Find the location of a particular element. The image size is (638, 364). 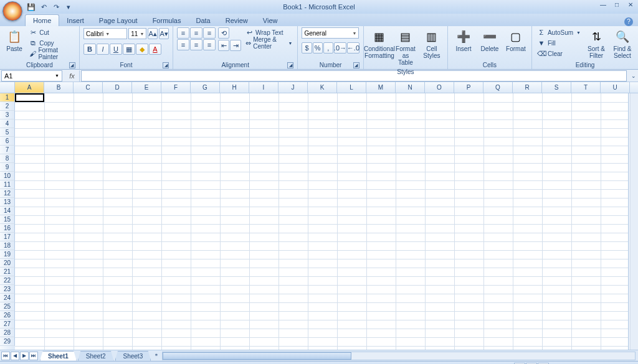

row-header-23: 23 is located at coordinates (7, 289).